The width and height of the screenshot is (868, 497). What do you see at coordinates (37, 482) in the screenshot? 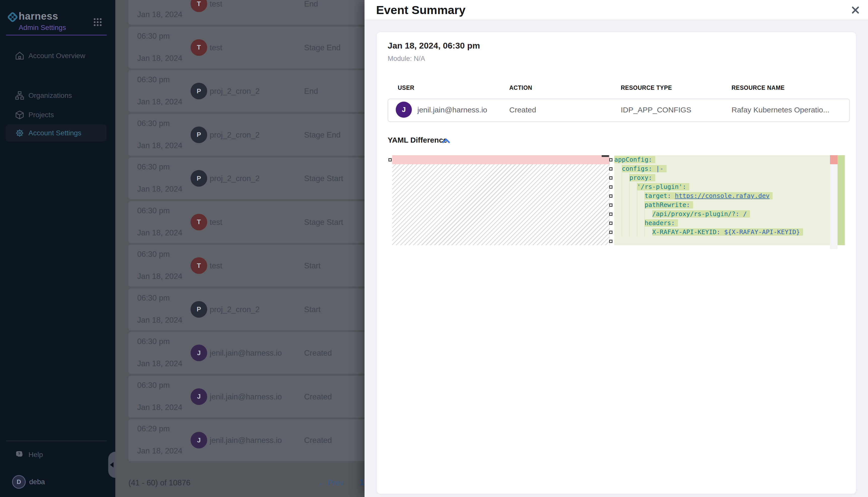
I see `user-name: deba` at bounding box center [37, 482].